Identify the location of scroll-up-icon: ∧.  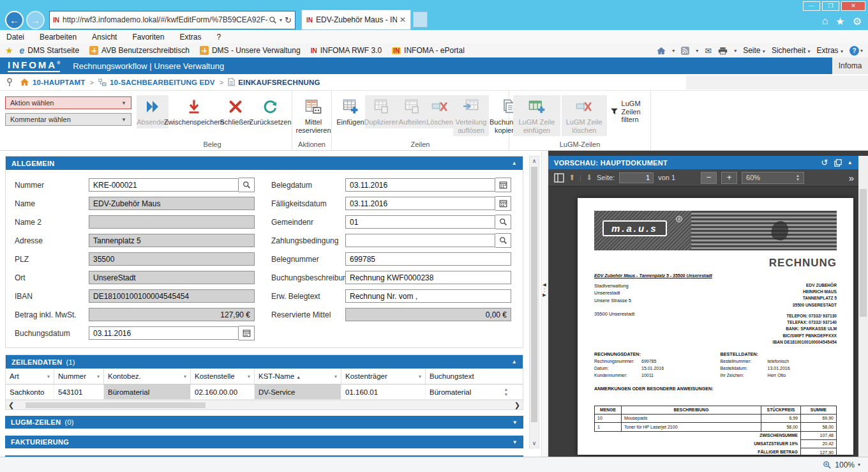
(534, 161).